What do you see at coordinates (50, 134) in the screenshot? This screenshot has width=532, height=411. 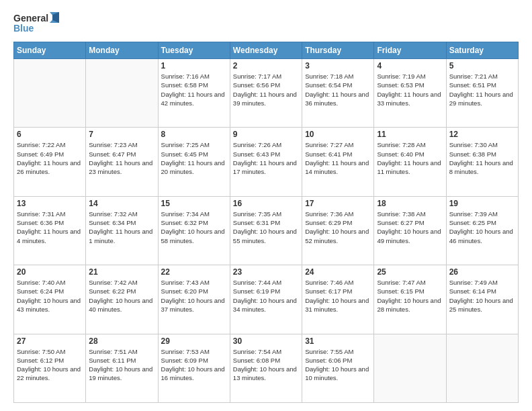 I see `day-number: 6` at bounding box center [50, 134].